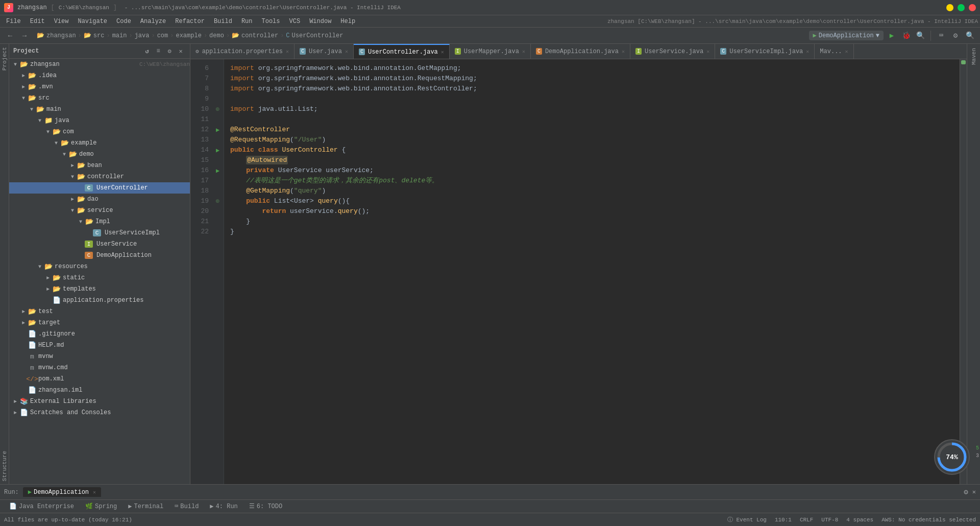 The width and height of the screenshot is (980, 526). Describe the element at coordinates (23, 312) in the screenshot. I see `tree-arrow-test: ►` at that location.